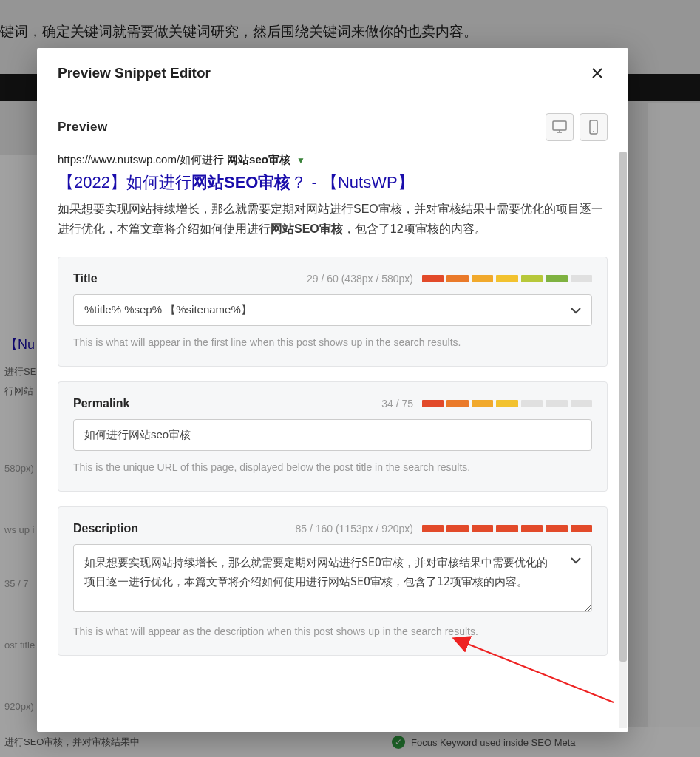 This screenshot has height=757, width=700. I want to click on preview-section-header: Preview, so click(333, 127).